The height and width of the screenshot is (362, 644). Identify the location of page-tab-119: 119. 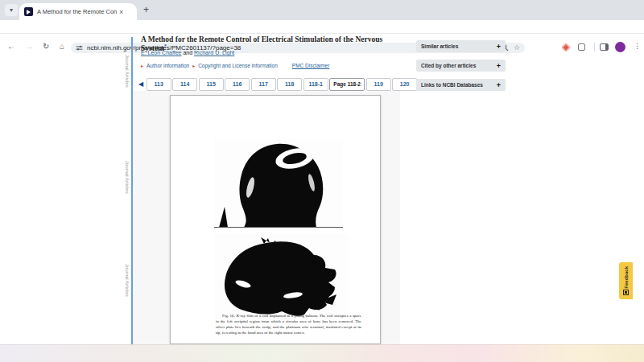
(378, 84).